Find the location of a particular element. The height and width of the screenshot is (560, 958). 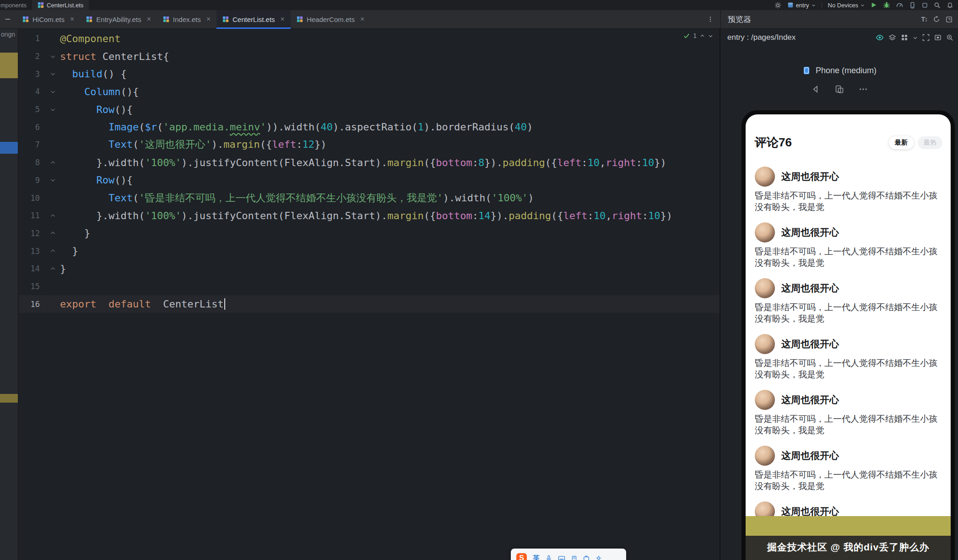

line-number: 15 is located at coordinates (32, 286).